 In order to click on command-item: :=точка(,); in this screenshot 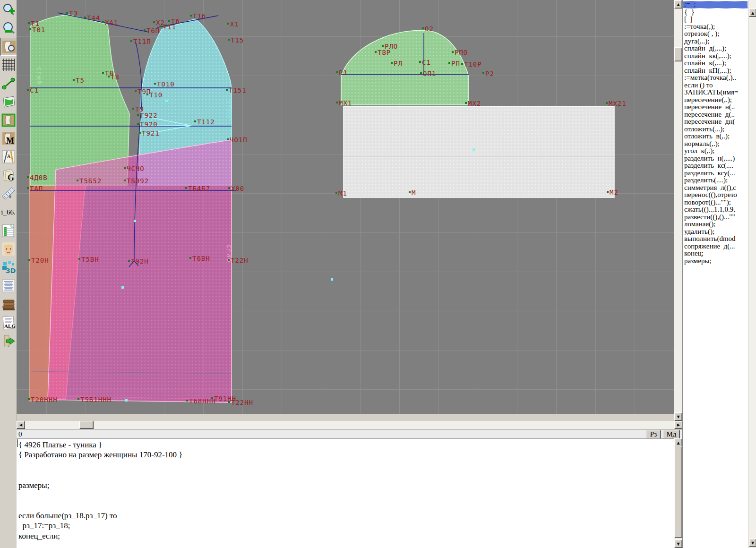, I will do `click(715, 27)`.